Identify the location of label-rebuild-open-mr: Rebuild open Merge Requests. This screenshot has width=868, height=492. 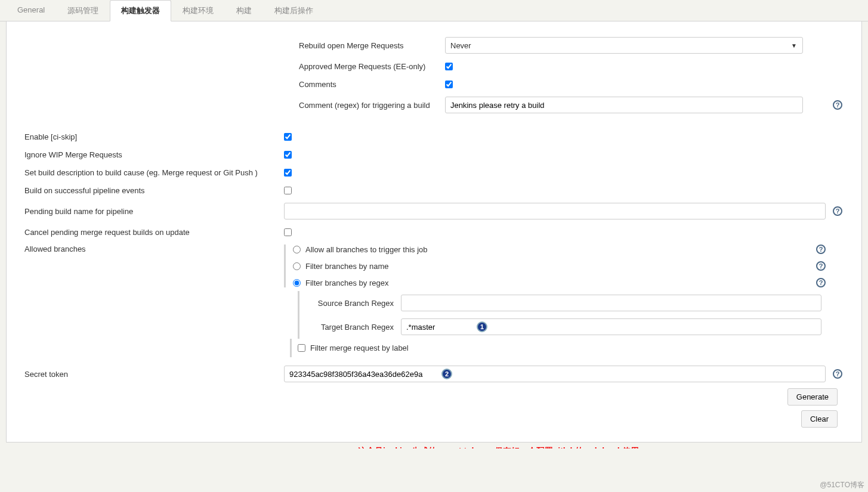
(372, 45).